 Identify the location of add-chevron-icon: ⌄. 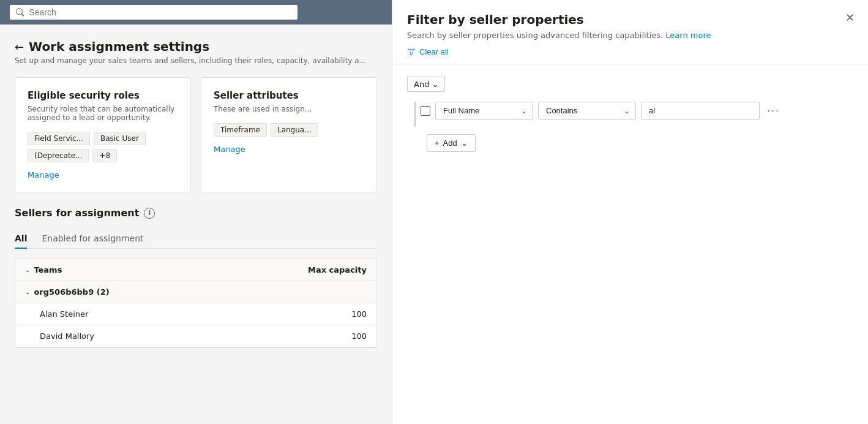
(464, 143).